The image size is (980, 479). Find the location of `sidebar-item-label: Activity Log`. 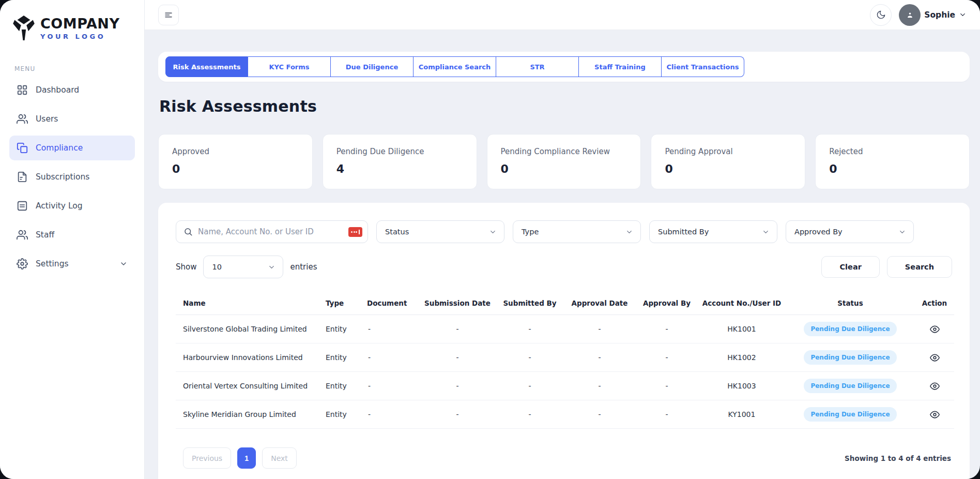

sidebar-item-label: Activity Log is located at coordinates (59, 206).